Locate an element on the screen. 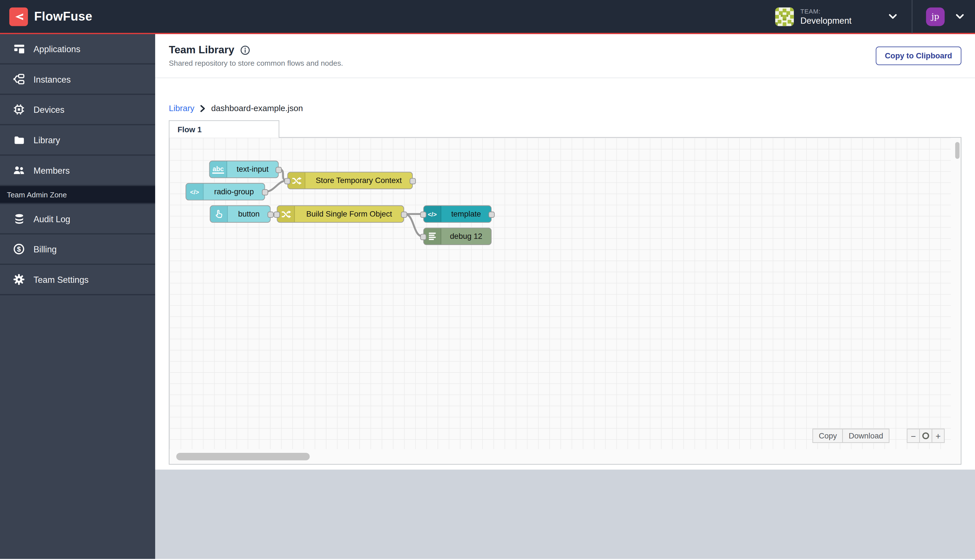 The height and width of the screenshot is (560, 975). page-title: Team Library is located at coordinates (202, 50).